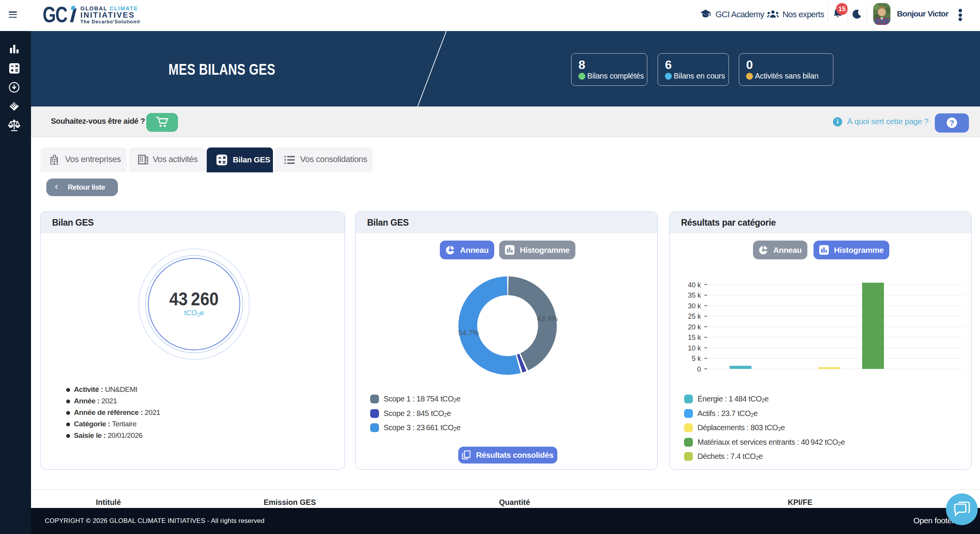  What do you see at coordinates (699, 369) in the screenshot?
I see `svg-text: 0` at bounding box center [699, 369].